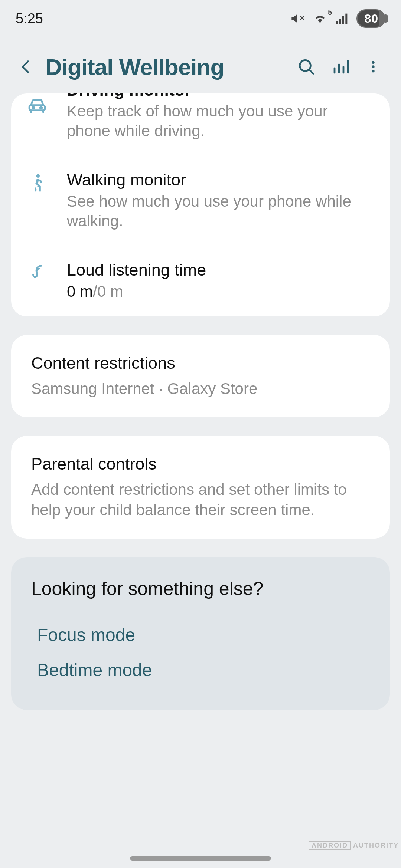  I want to click on suggestion-heading: Looking for something else?, so click(200, 589).